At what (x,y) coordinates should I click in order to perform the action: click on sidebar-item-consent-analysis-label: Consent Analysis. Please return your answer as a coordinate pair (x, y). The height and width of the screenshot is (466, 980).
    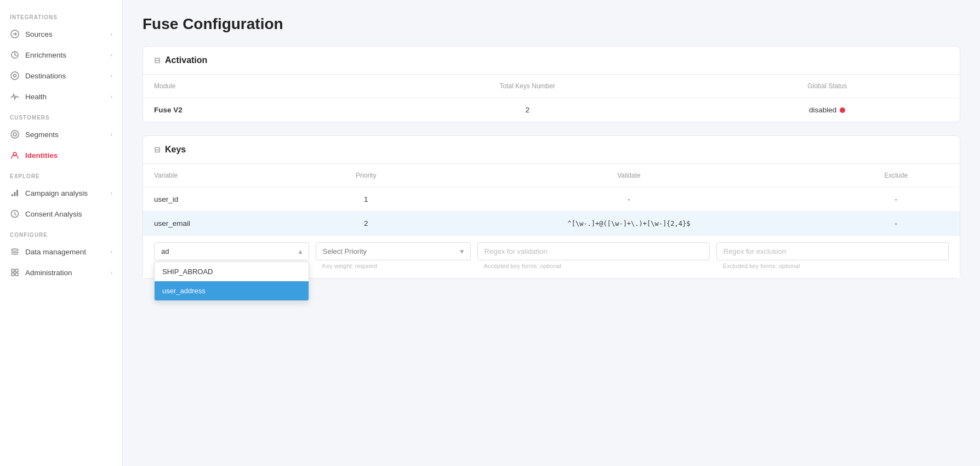
    Looking at the image, I should click on (54, 214).